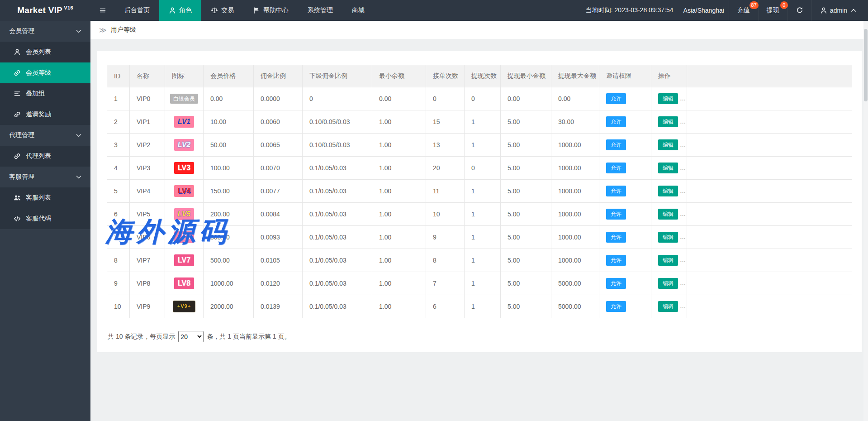  I want to click on cell-level-icon: LV7, so click(185, 261).